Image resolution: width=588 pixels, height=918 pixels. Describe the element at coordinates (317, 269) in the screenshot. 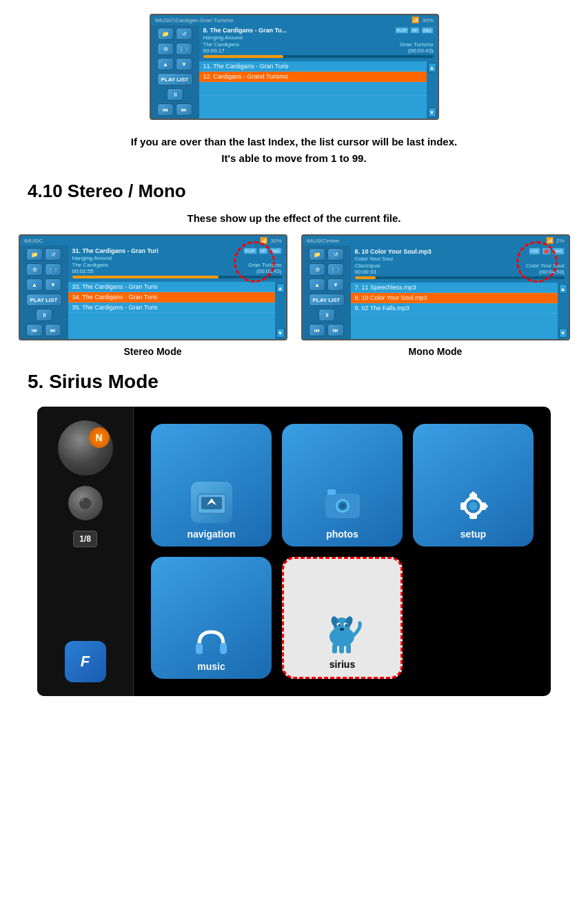

I see `mono-settings-btn: ⚙` at that location.